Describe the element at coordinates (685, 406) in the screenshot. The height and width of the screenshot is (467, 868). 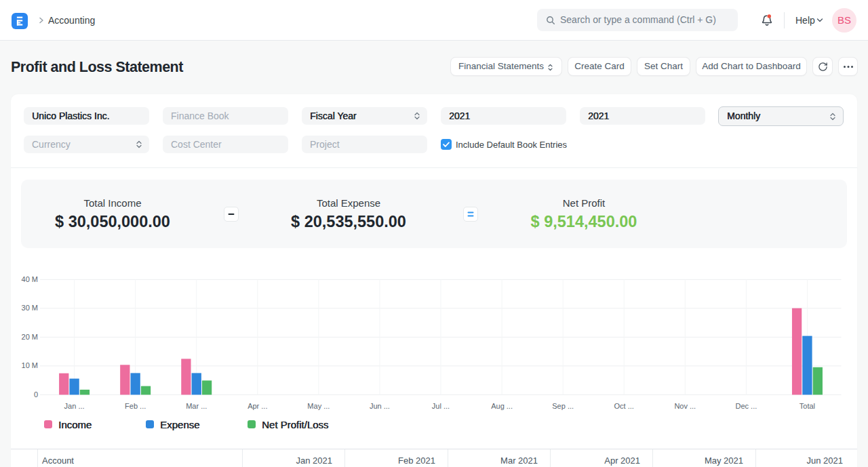
I see `svg-text: Nov ...` at that location.